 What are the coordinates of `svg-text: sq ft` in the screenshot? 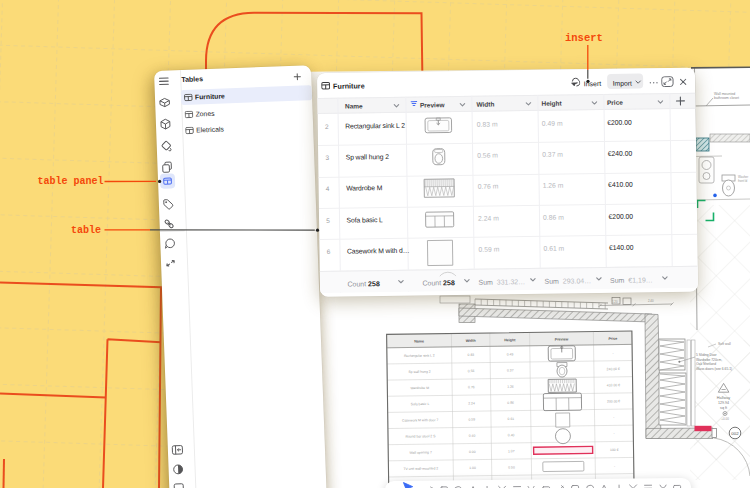 It's located at (724, 408).